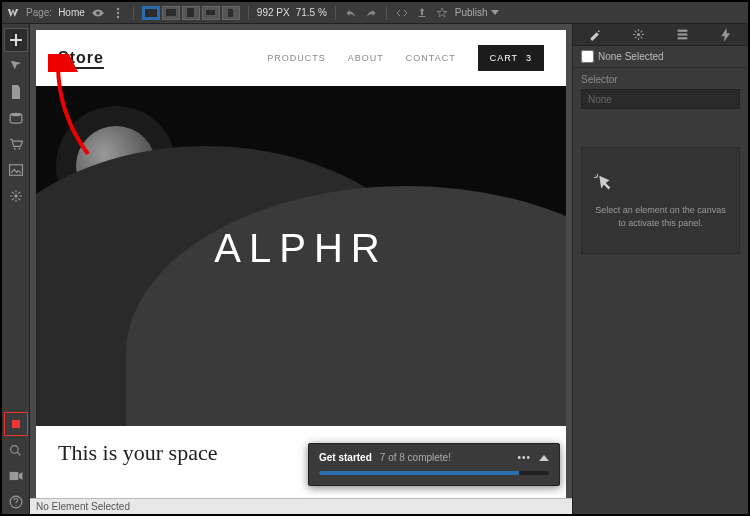 This screenshot has width=750, height=516. What do you see at coordinates (416, 458) in the screenshot?
I see `checklist-progress-text: 7 of 8 complete!` at bounding box center [416, 458].